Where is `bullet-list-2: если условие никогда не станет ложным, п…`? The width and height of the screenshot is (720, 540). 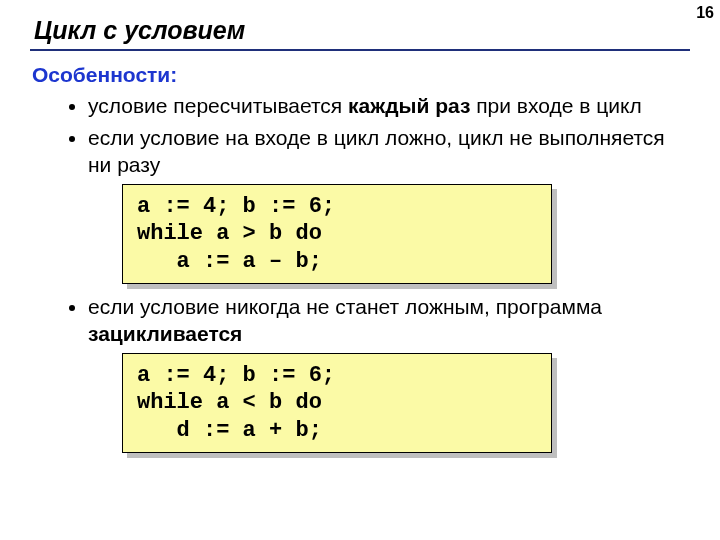 bullet-list-2: если условие никогда не станет ложным, п… is located at coordinates (360, 320).